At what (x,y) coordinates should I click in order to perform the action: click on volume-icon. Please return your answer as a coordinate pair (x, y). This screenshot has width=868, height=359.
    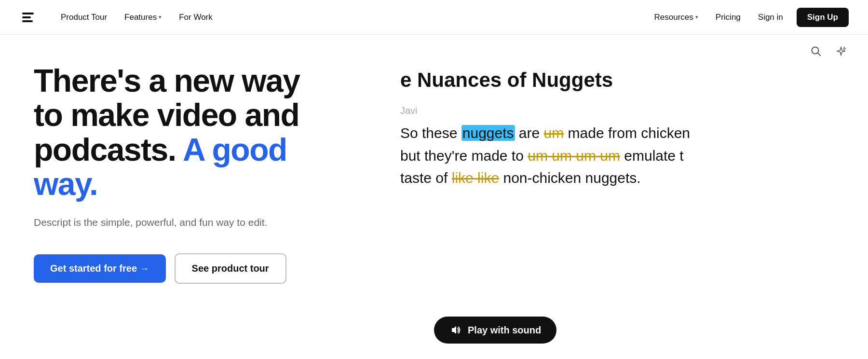
    Looking at the image, I should click on (455, 330).